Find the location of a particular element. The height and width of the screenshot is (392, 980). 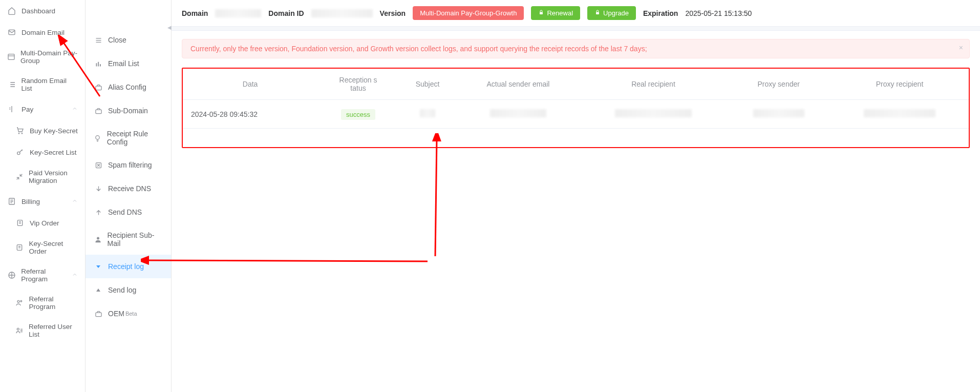

sidebar-item-key-secret-list: Key-Secret List is located at coordinates (42, 152).